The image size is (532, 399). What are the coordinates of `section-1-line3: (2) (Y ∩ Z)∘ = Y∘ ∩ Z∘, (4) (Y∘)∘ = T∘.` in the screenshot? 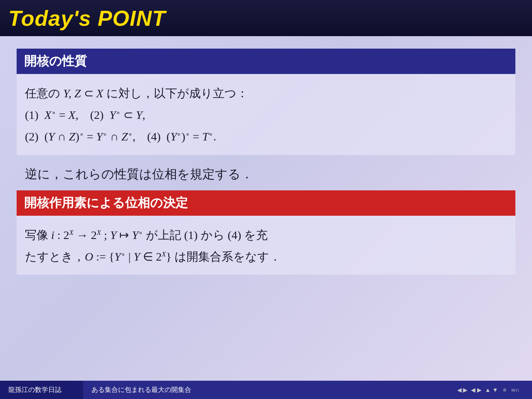 It's located at (266, 137).